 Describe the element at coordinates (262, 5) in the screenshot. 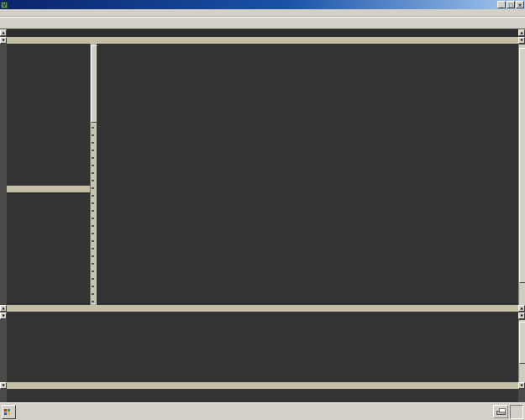

I see `titlebar: V _ □ ×` at that location.